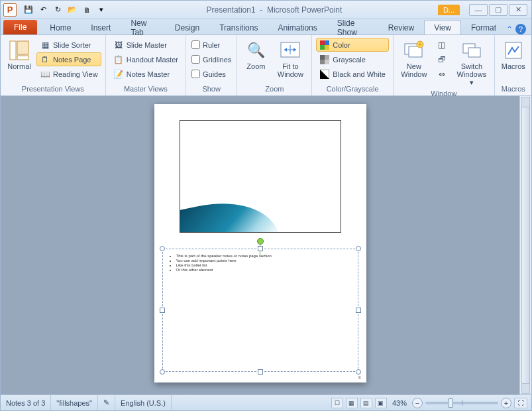 Image resolution: width=532 pixels, height=411 pixels. What do you see at coordinates (217, 60) in the screenshot?
I see `gridlines-label: Gridlines` at bounding box center [217, 60].